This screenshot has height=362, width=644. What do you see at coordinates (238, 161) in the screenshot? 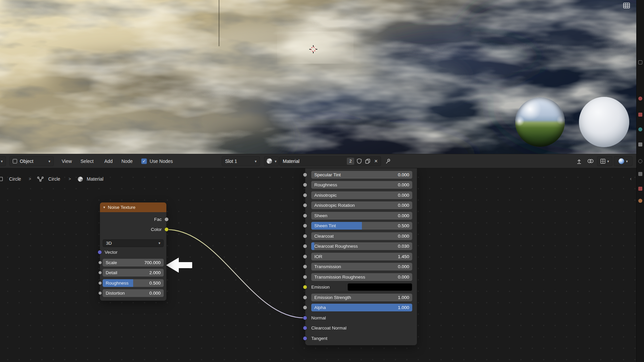
I see `slot-label: Slot 1` at bounding box center [238, 161].